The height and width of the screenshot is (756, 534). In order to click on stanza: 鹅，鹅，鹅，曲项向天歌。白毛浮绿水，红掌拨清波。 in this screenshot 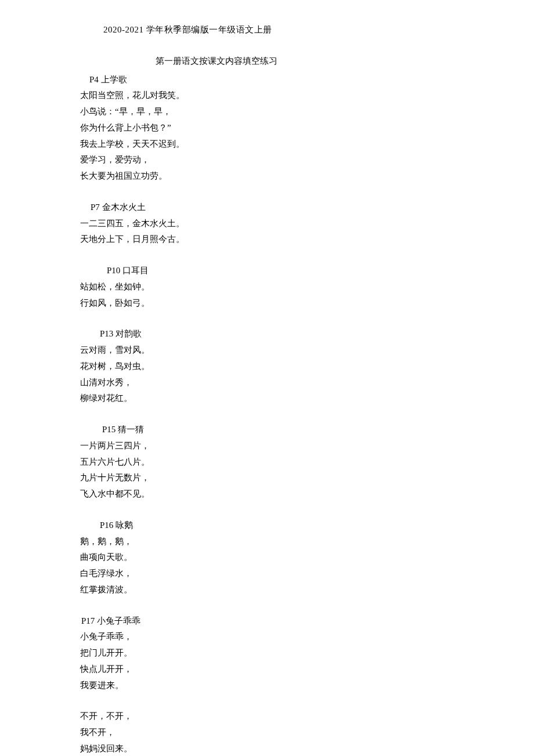, I will do `click(237, 566)`.